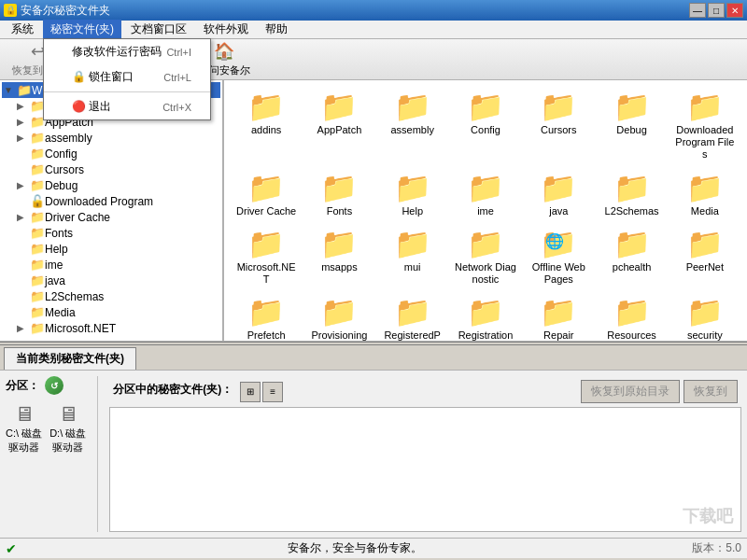  Describe the element at coordinates (10, 10) in the screenshot. I see `app-icon: 🔒` at that location.